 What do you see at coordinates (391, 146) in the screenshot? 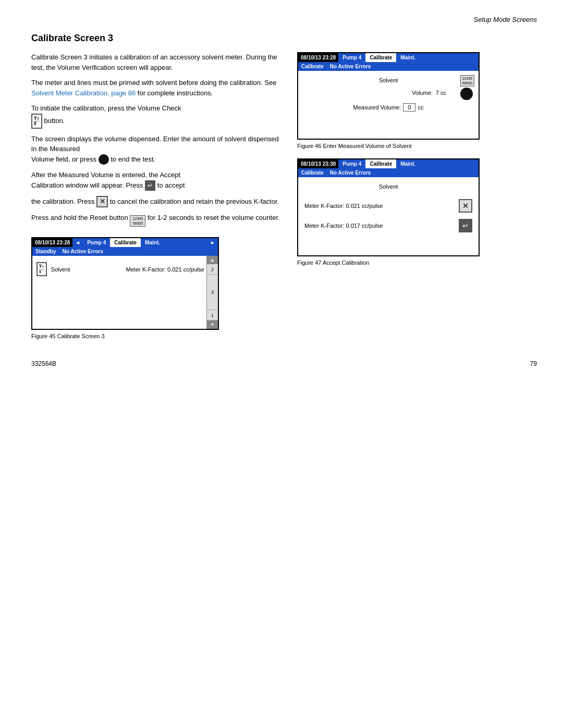
I see `fig46-caption: Figure 46 Enter Measured Volume of Solve…` at bounding box center [391, 146].